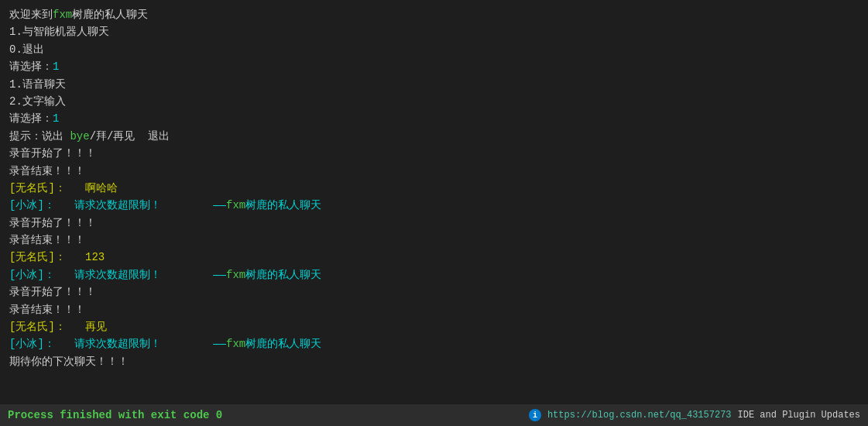  Describe the element at coordinates (115, 415) in the screenshot. I see `process-finished-text: Process finished with exit code 0` at that location.